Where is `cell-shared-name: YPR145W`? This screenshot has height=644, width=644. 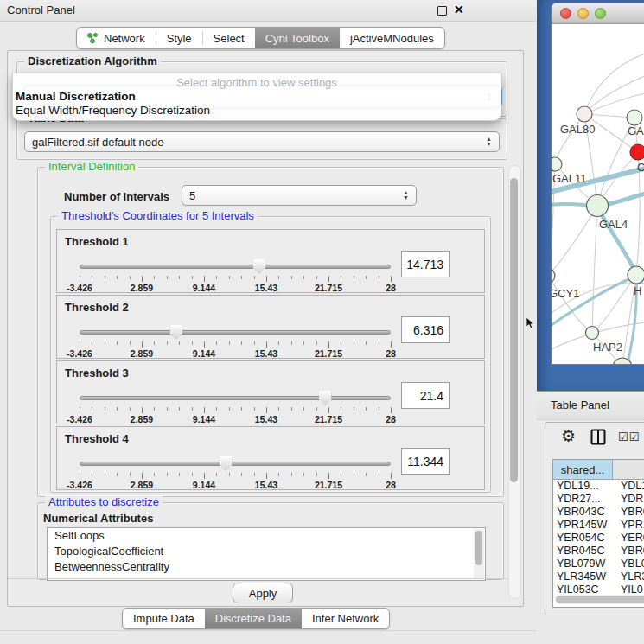 cell-shared-name: YPR145W is located at coordinates (584, 526).